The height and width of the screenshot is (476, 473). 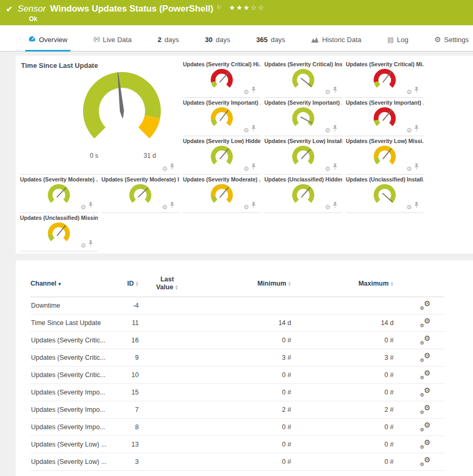 I want to click on priority-stars: ★★★☆☆, so click(x=247, y=7).